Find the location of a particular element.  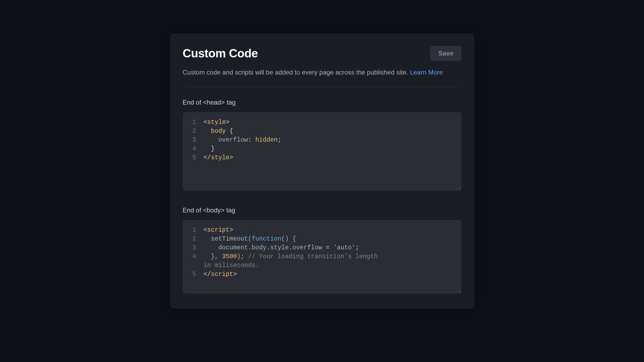

description-text: Custom code and scripts will be added to… is located at coordinates (296, 72).